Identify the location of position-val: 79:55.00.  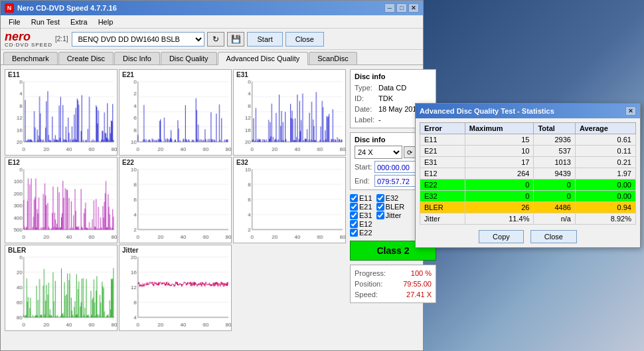
(417, 284).